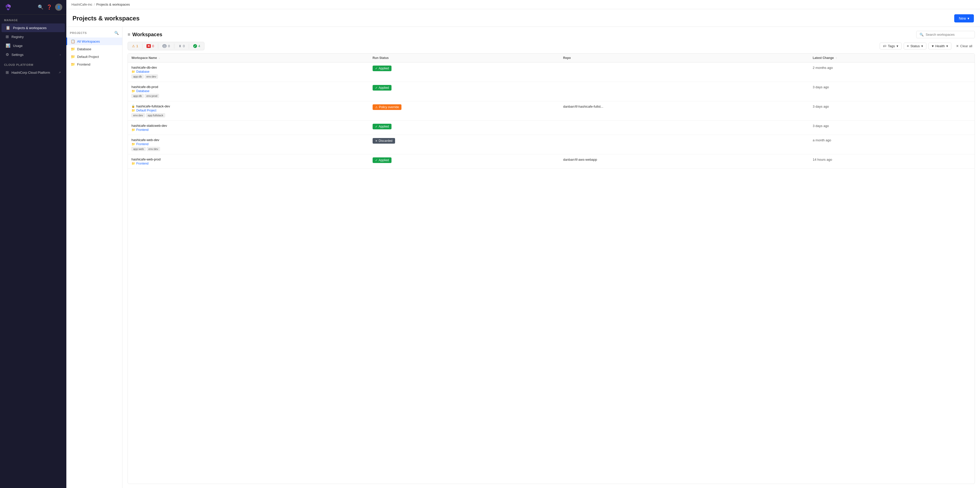 This screenshot has width=980, height=488. I want to click on filter-actions: 🏷 Tags ▾ ≡ Status ▾ ♥ Health ▾, so click(928, 46).